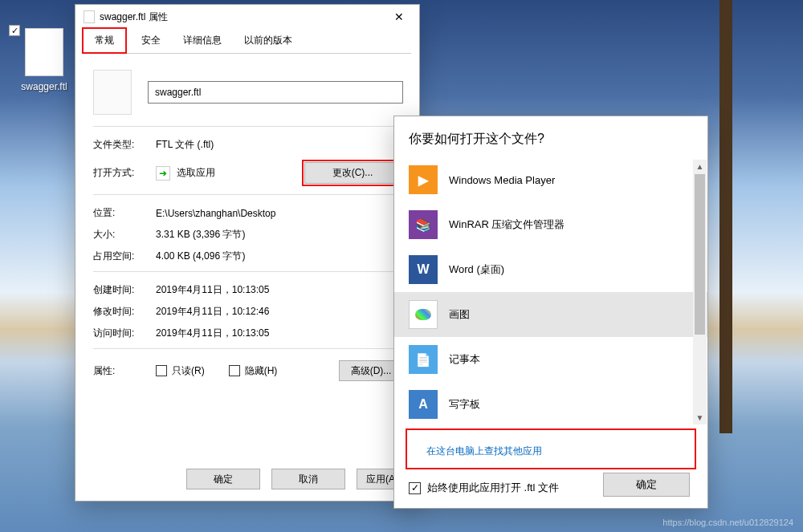  What do you see at coordinates (89, 17) in the screenshot?
I see `title-file-icon` at bounding box center [89, 17].